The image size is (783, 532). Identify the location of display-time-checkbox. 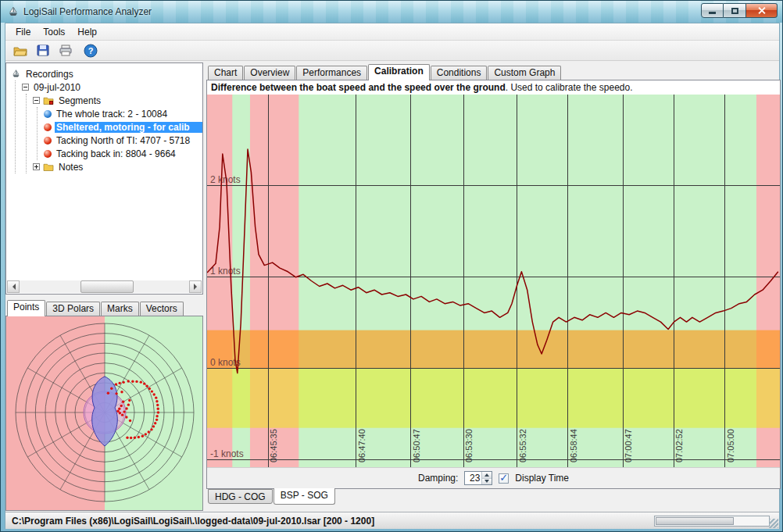
(503, 478).